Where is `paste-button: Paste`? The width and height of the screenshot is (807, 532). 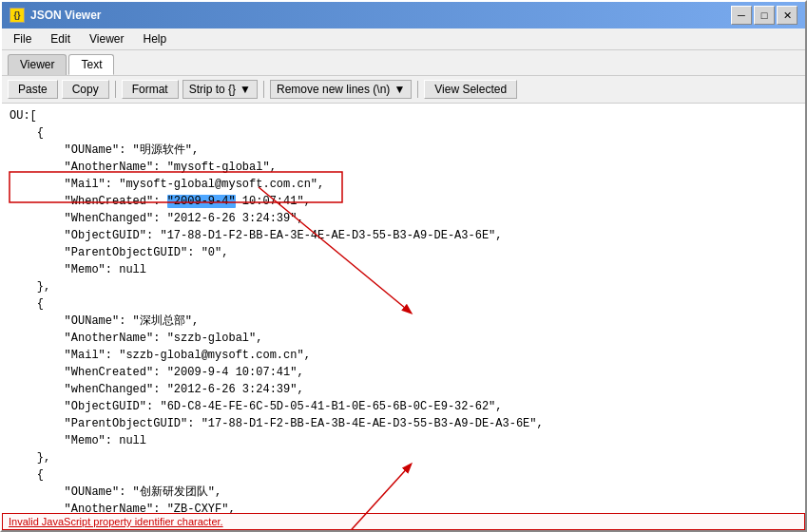 paste-button: Paste is located at coordinates (32, 89).